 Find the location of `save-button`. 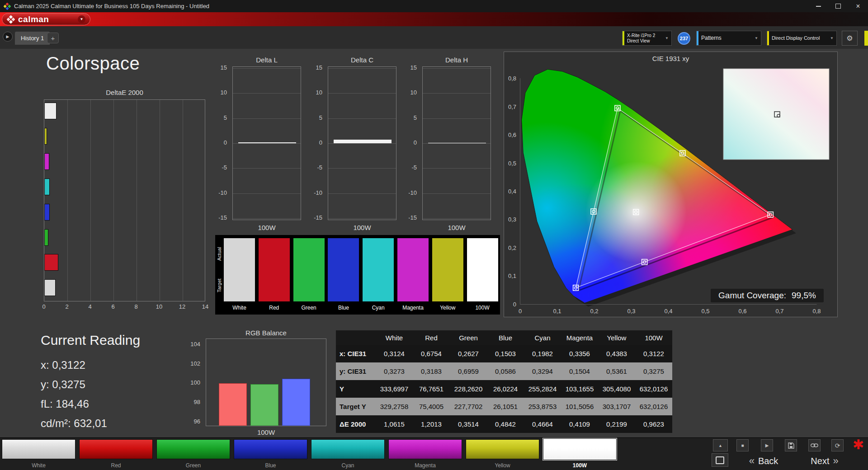

save-button is located at coordinates (791, 446).